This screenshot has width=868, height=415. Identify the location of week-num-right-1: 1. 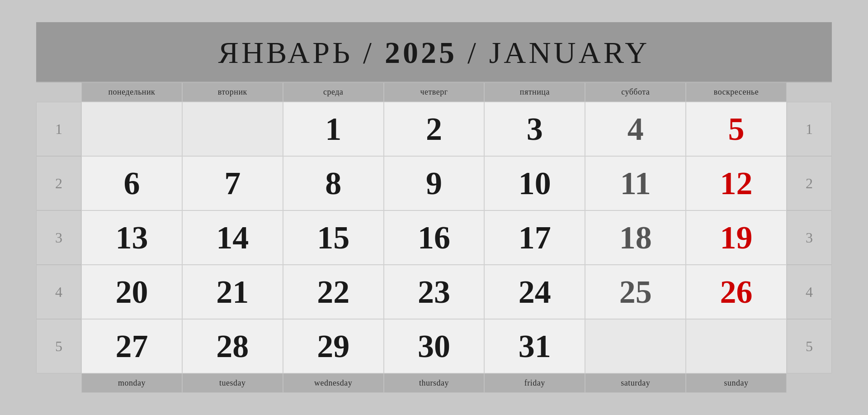
(809, 129).